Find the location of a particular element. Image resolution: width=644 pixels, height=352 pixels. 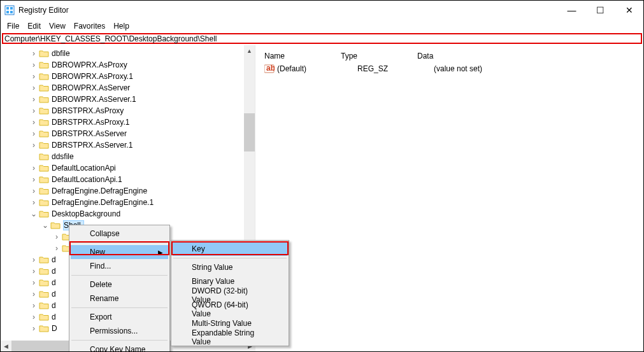

scroll-up-icon: ▲ is located at coordinates (250, 51).